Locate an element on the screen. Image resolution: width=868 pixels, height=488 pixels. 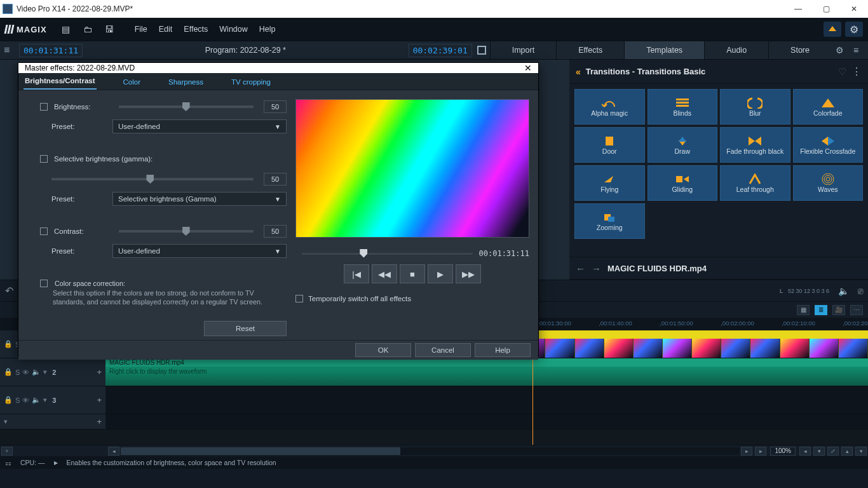
undo-icon: ↶ is located at coordinates (9, 291).